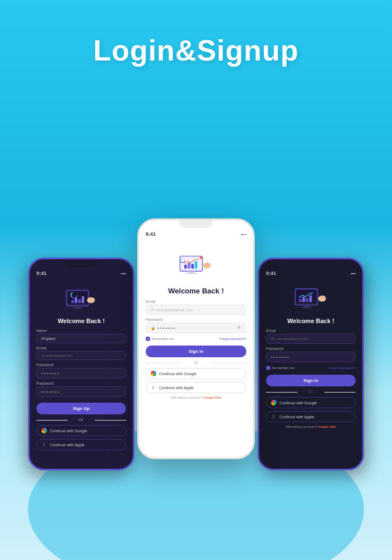 The image size is (392, 560). What do you see at coordinates (178, 374) in the screenshot?
I see `center-google-label: Continue with Google` at bounding box center [178, 374].